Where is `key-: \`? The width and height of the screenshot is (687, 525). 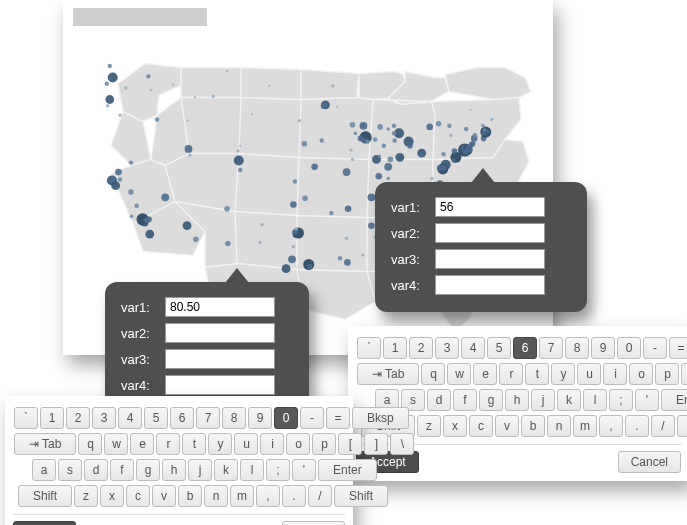
key-: \ is located at coordinates (402, 444).